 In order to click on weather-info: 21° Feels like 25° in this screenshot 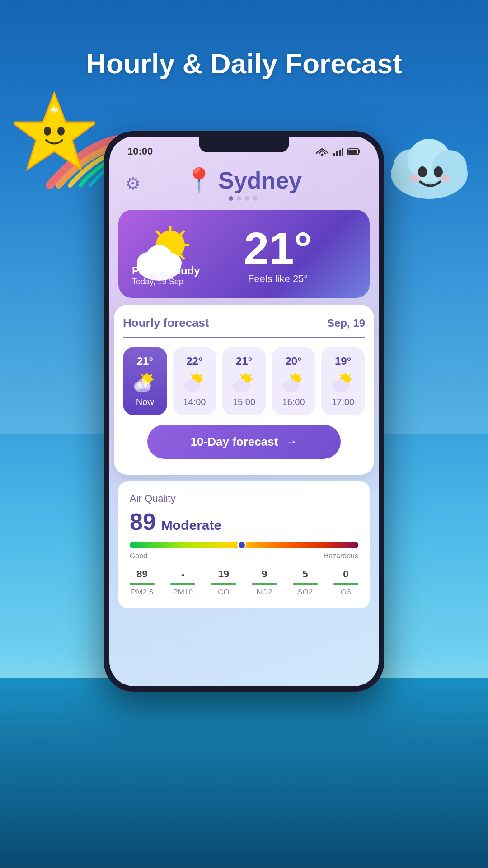, I will do `click(278, 255)`.